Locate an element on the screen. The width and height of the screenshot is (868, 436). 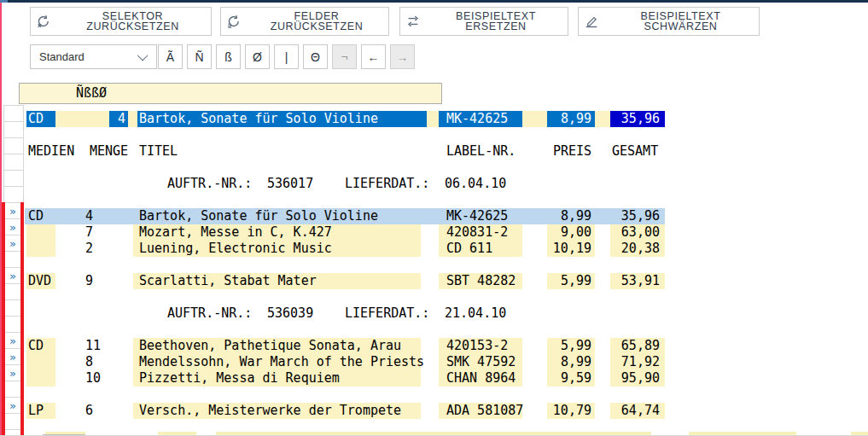
field-gesamt: 71,92 is located at coordinates (638, 362).